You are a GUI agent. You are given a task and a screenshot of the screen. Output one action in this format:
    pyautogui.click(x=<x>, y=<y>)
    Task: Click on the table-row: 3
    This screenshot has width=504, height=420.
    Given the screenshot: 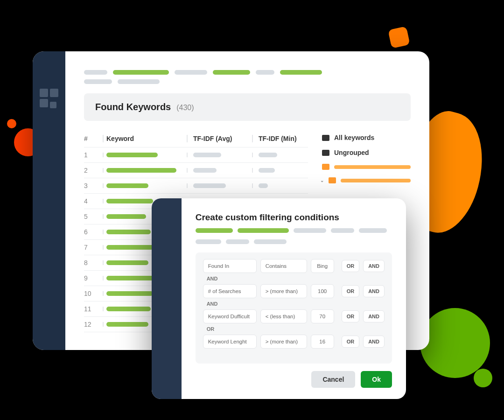 What is the action you would take?
    pyautogui.click(x=196, y=186)
    